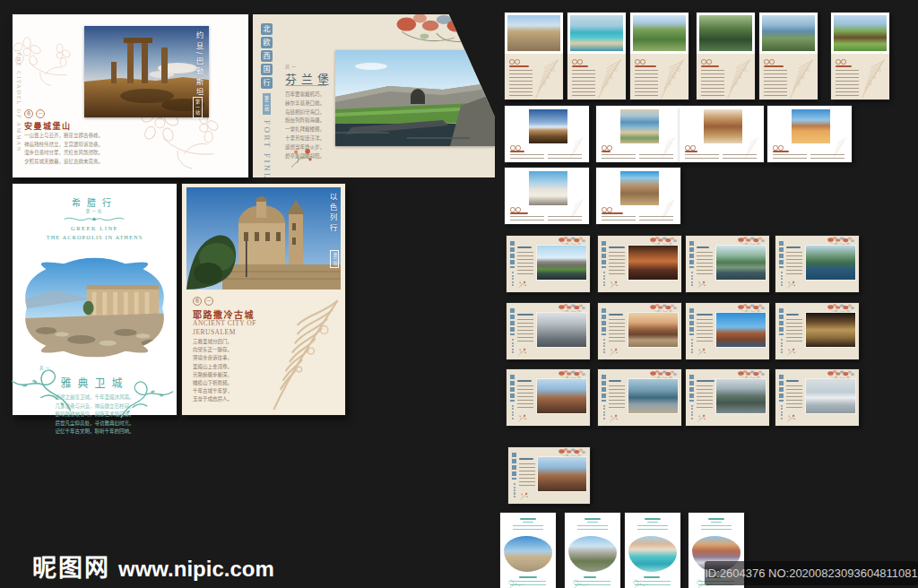 Image resolution: width=918 pixels, height=588 pixels. Describe the element at coordinates (830, 263) in the screenshot. I see `thumb-photo-fjord-cruise` at that location.